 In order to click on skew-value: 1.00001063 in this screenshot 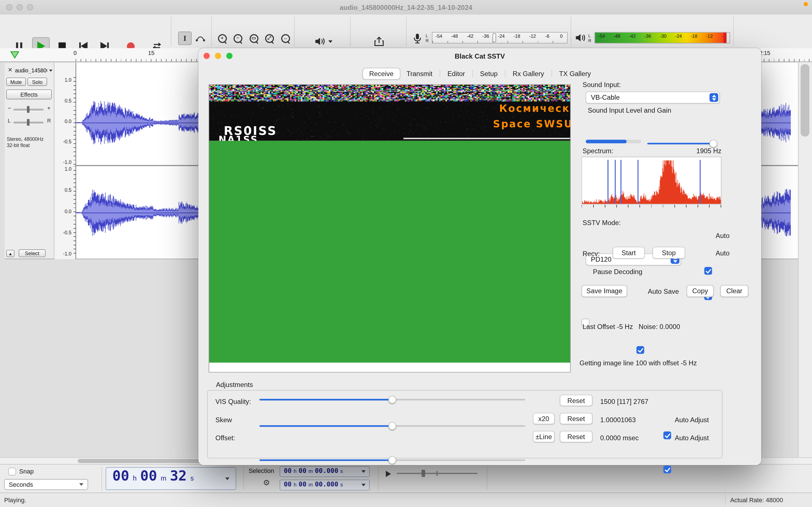, I will do `click(618, 420)`.